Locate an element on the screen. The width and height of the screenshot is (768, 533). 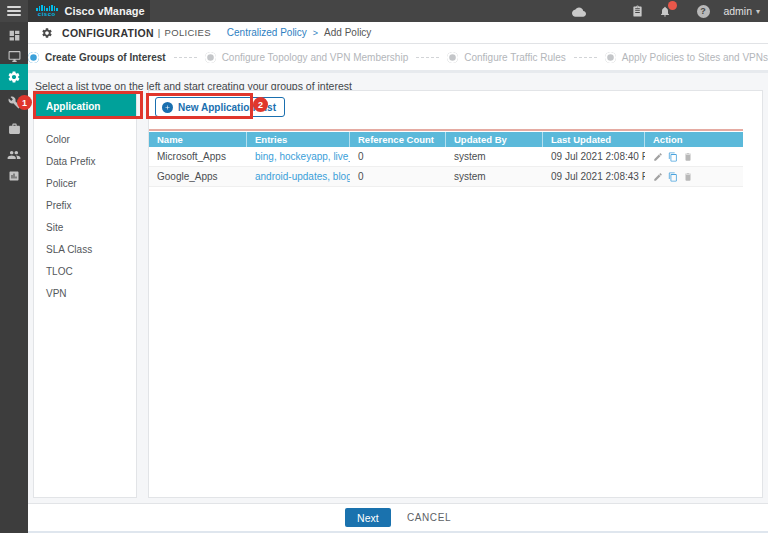
list-type-prefix: Prefix is located at coordinates (85, 205).